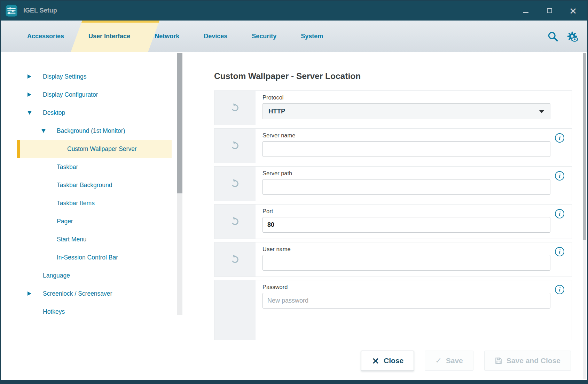 This screenshot has height=384, width=588. I want to click on sidebar-item-language: Language, so click(94, 275).